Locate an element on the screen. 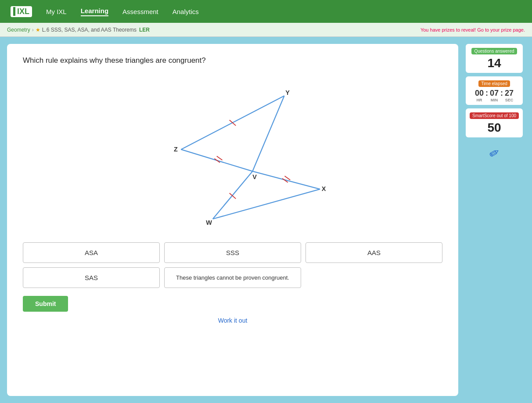 The height and width of the screenshot is (403, 532). work-it-out-link: Work it out is located at coordinates (233, 320).